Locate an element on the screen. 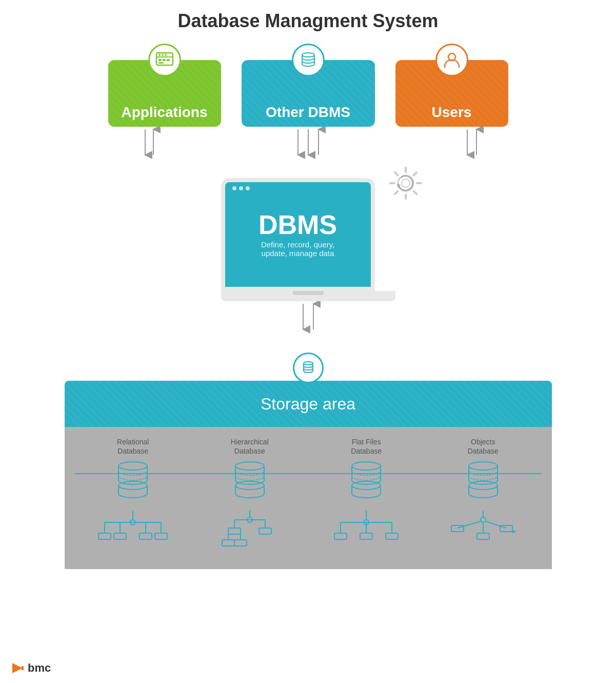  storage-label: Storage area is located at coordinates (308, 404).